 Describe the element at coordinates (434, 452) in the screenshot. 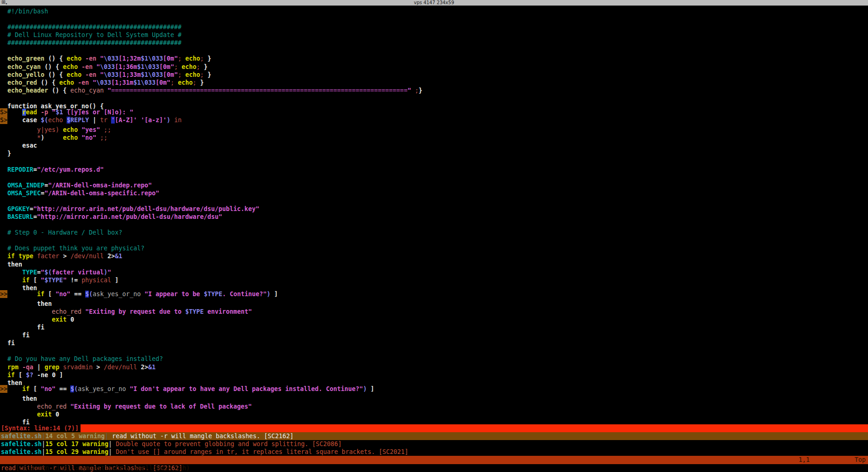

I see `location-list-item: safelite.sh|15 col 29 warning| Don't use…` at that location.